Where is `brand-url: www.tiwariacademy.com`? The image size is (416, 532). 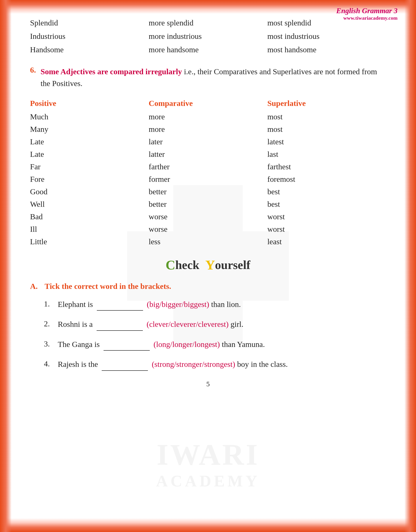 brand-url: www.tiwariacademy.com is located at coordinates (367, 18).